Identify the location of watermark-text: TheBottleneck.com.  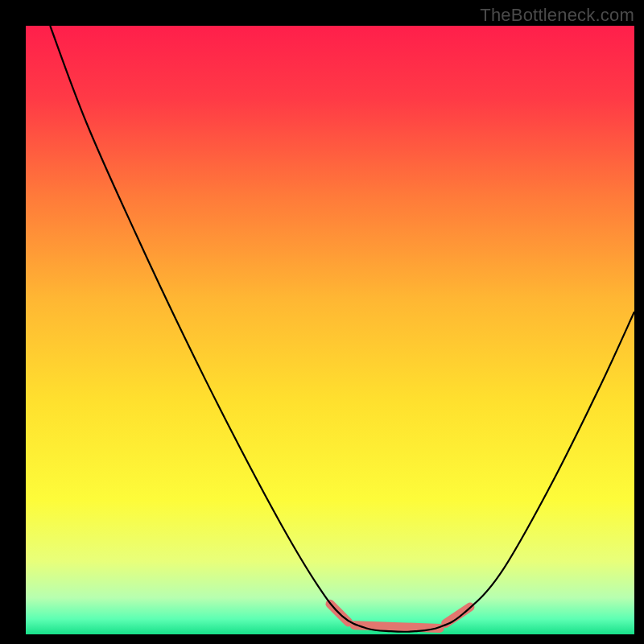
(557, 15).